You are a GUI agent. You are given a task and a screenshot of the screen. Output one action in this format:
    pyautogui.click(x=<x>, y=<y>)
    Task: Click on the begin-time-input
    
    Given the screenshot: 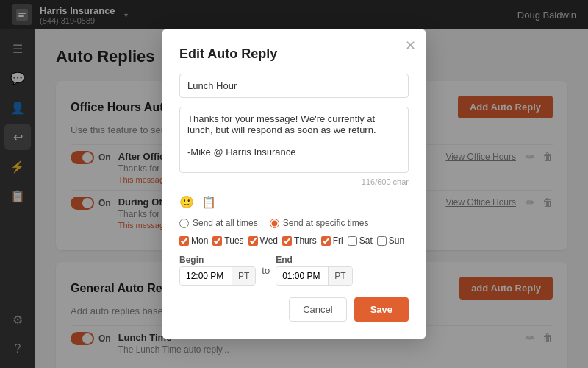 What is the action you would take?
    pyautogui.click(x=206, y=276)
    